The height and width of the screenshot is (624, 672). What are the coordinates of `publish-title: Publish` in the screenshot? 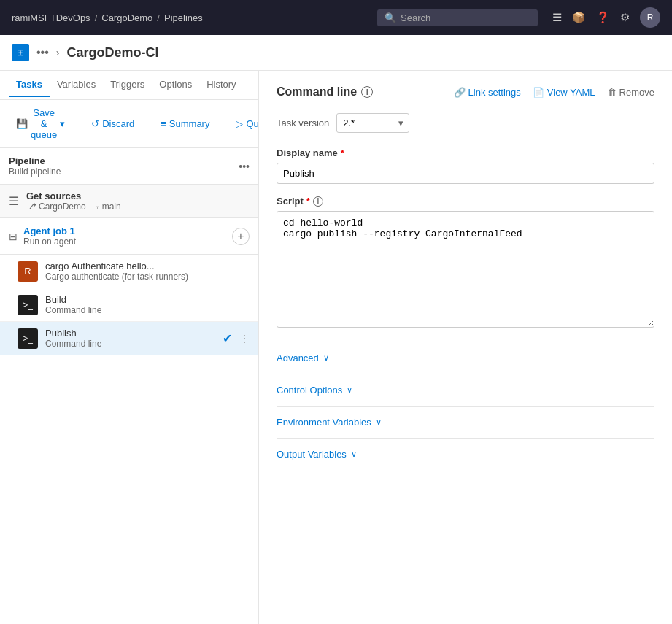 It's located at (130, 333).